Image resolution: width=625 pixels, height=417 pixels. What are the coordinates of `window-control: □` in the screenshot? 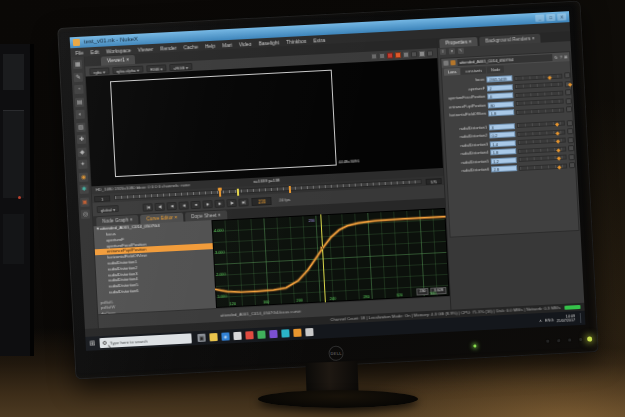 It's located at (550, 18).